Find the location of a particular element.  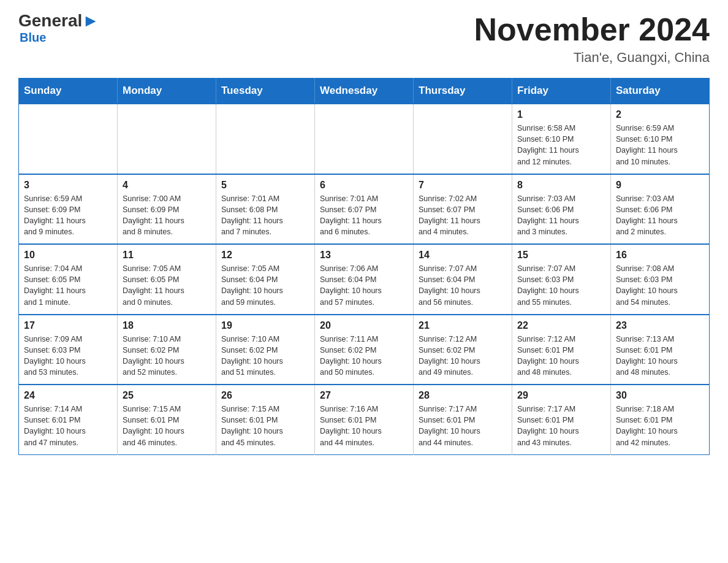

week-row-4: 17Sunrise: 7:09 AM Sunset: 6:03 PM Dayli… is located at coordinates (364, 350).